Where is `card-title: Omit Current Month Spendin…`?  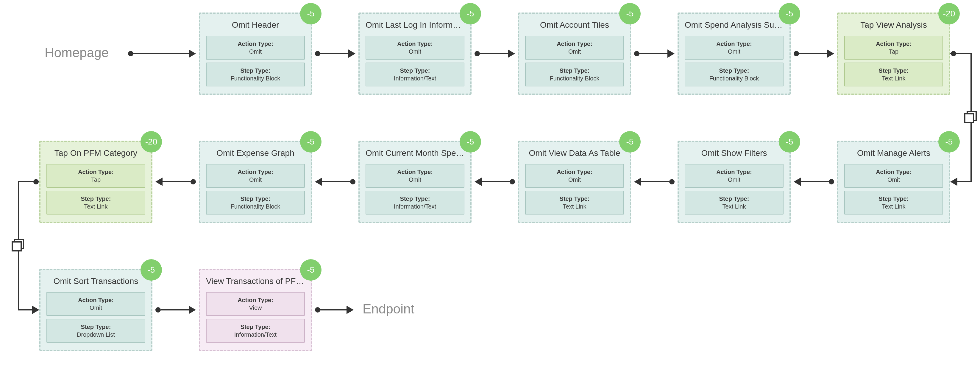 card-title: Omit Current Month Spendin… is located at coordinates (415, 153).